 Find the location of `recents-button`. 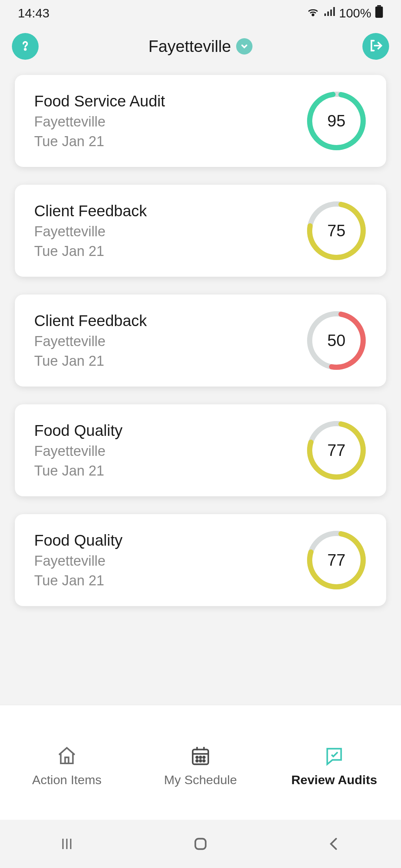

recents-button is located at coordinates (67, 844).